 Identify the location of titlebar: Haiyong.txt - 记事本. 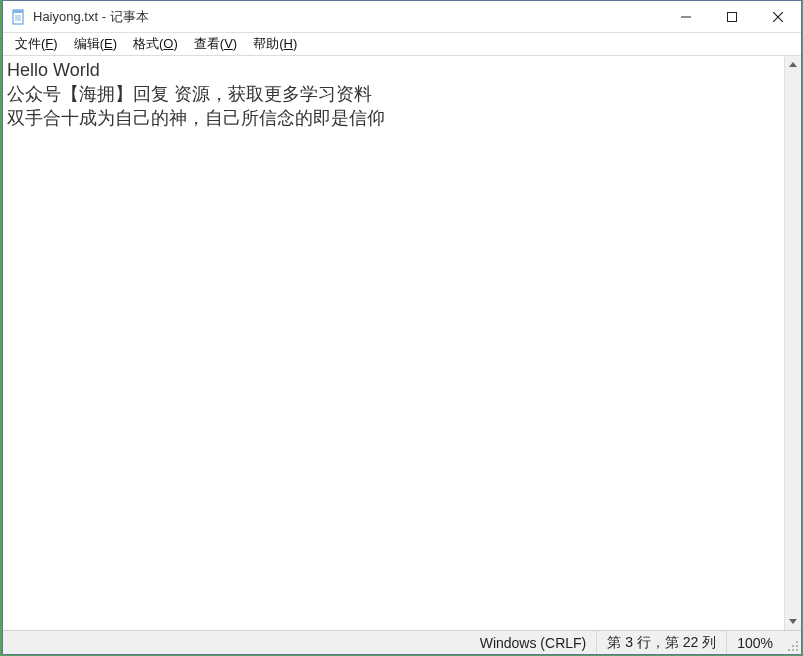
(402, 17).